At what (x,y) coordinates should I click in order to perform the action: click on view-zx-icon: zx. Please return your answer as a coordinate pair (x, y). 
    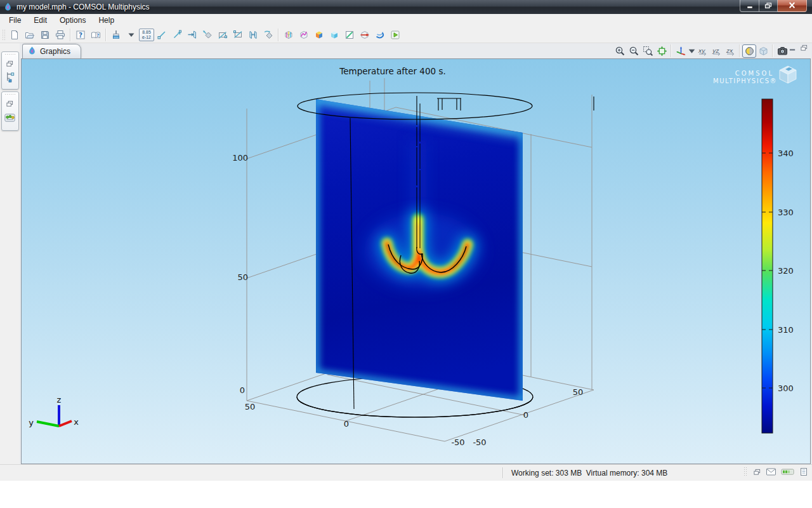
    Looking at the image, I should click on (731, 51).